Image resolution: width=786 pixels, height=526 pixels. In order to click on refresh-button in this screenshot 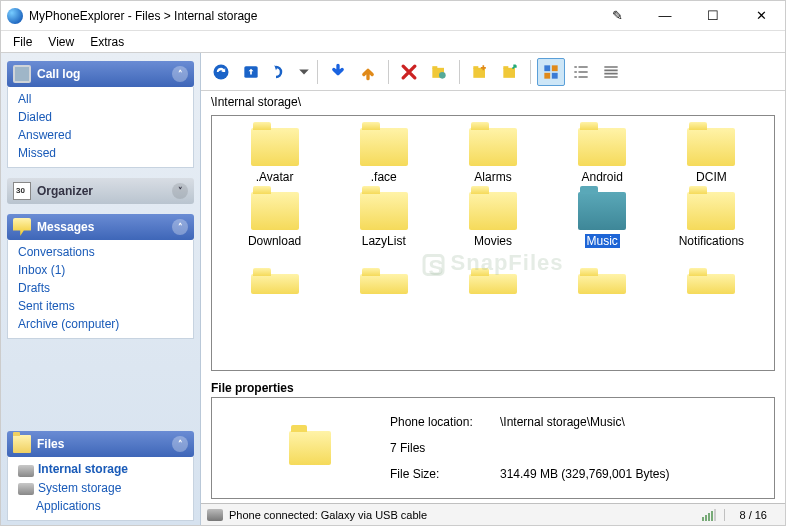, I will do `click(221, 72)`.